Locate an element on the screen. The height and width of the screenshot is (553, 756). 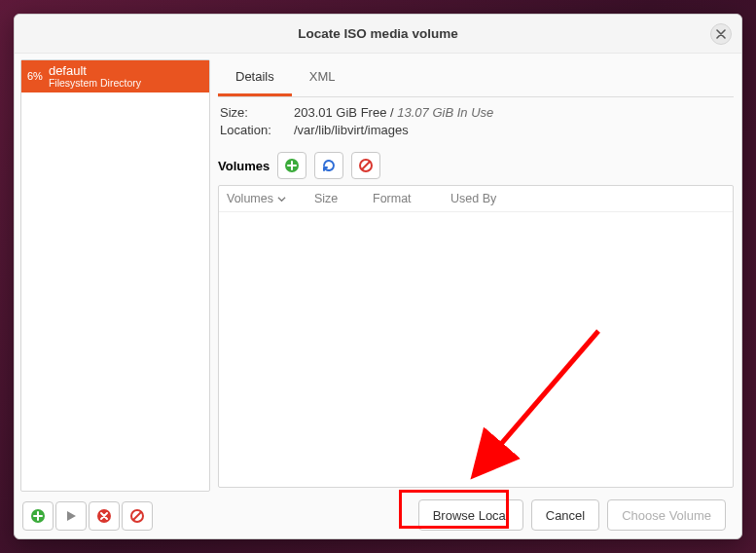
pool-type: Filesystem Directory is located at coordinates (95, 84).